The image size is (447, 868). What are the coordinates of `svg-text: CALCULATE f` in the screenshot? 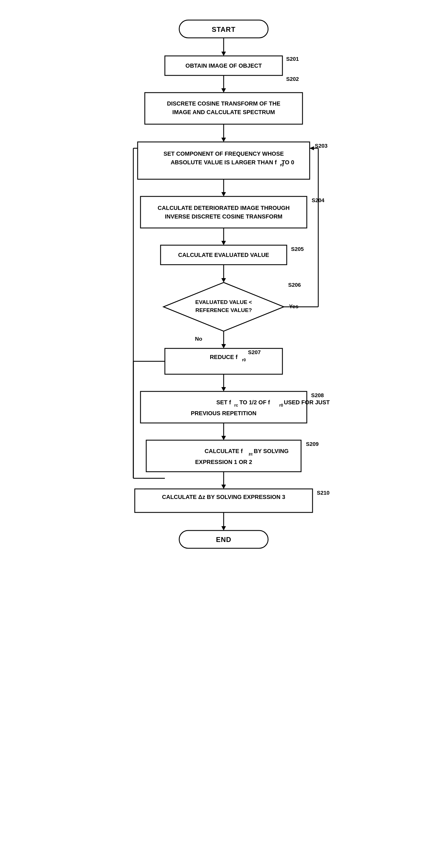 It's located at (224, 451).